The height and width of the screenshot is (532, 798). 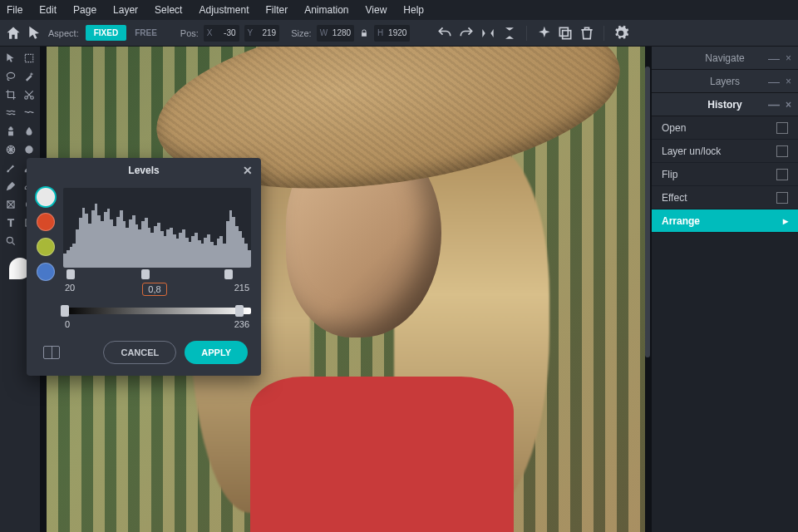 I want to click on size-label: Size:, so click(x=301, y=33).